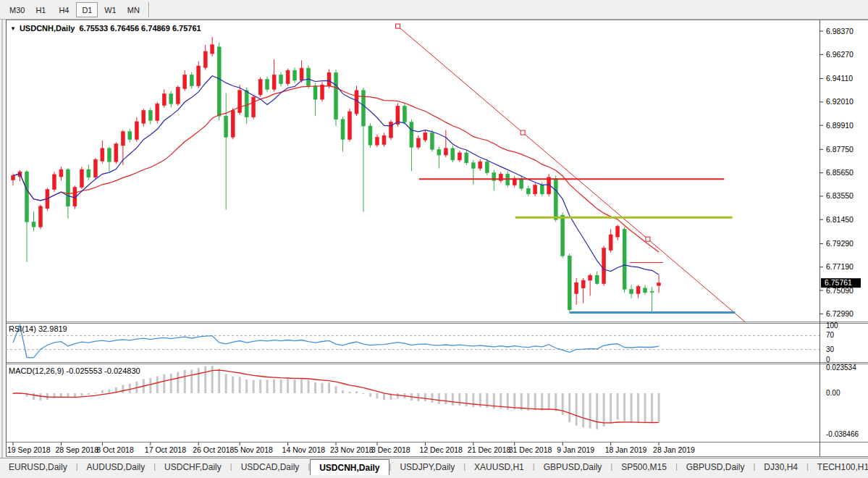 The image size is (868, 478). What do you see at coordinates (644, 466) in the screenshot?
I see `chart-tab-sp500-m15: SP500,M15` at bounding box center [644, 466].